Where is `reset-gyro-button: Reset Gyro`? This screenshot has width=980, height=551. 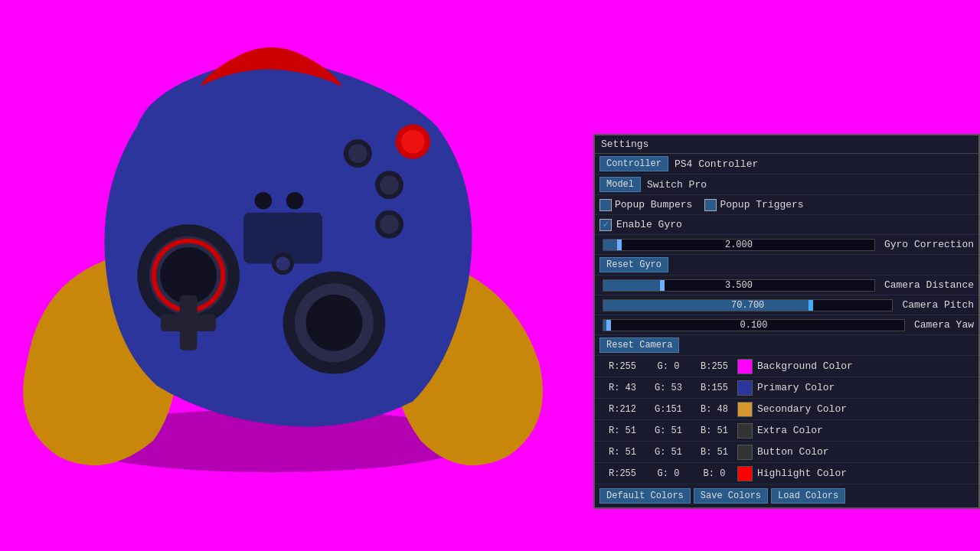
reset-gyro-button: Reset Gyro is located at coordinates (634, 265).